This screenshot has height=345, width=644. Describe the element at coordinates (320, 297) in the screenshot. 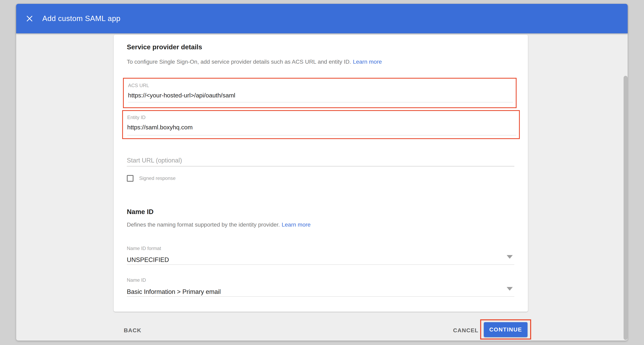

I see `name-id-underline` at that location.